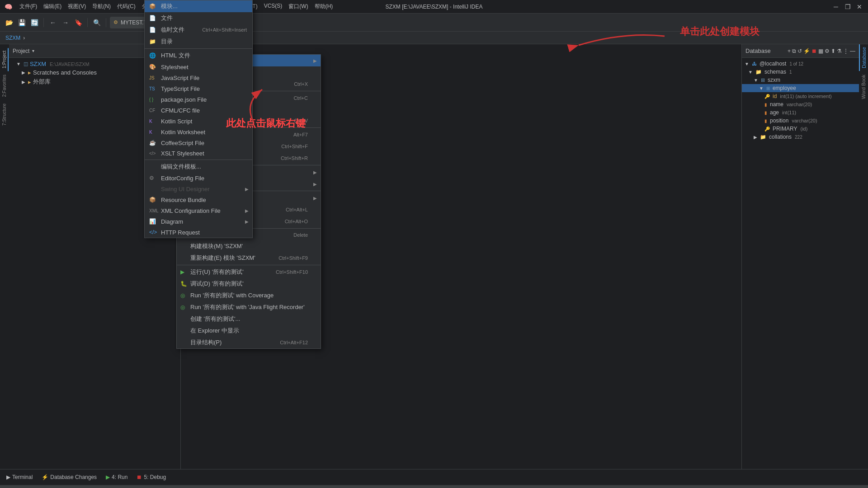  I want to click on menu-view: 视图(V), so click(77, 6).